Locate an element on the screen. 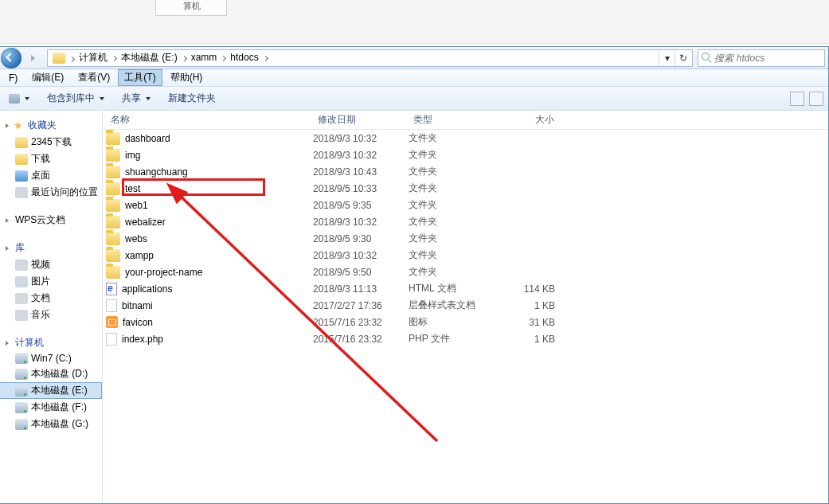 The width and height of the screenshot is (829, 504). menu-item: 工具(T) is located at coordinates (140, 78).